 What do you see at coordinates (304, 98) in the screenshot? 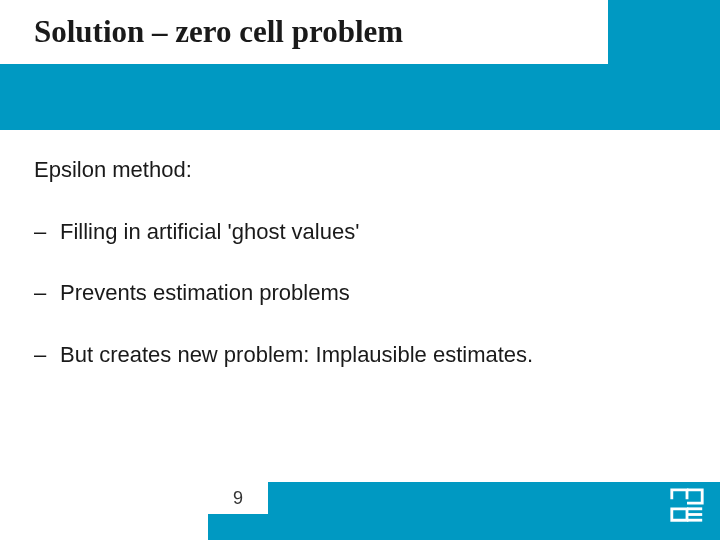
I see `title-accent-bar` at bounding box center [304, 98].